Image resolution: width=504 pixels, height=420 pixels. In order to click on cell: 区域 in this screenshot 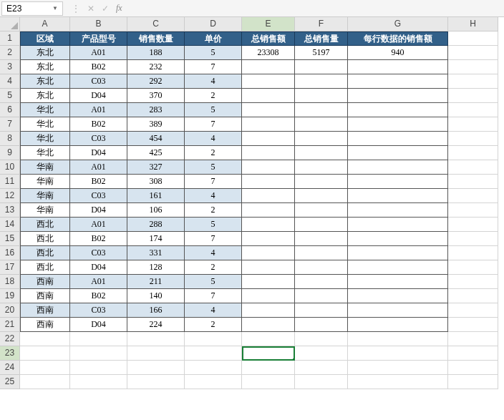, I will do `click(45, 39)`.